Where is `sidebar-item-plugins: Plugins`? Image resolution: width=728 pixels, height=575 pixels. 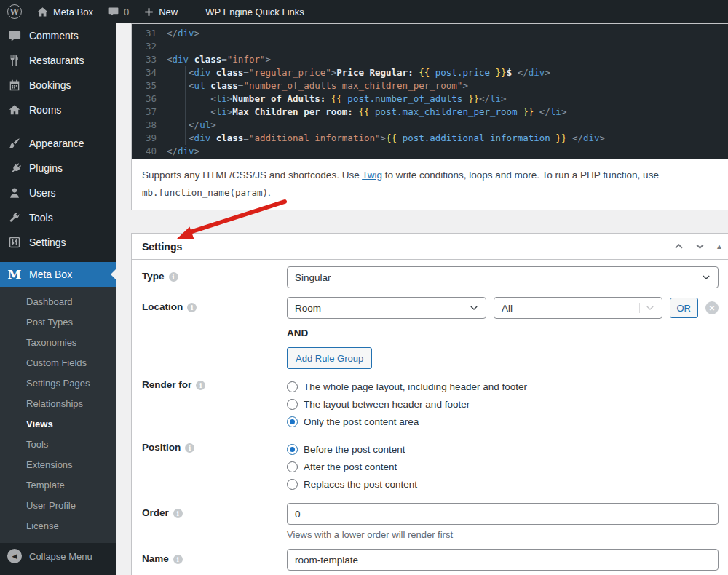 sidebar-item-plugins: Plugins is located at coordinates (58, 168).